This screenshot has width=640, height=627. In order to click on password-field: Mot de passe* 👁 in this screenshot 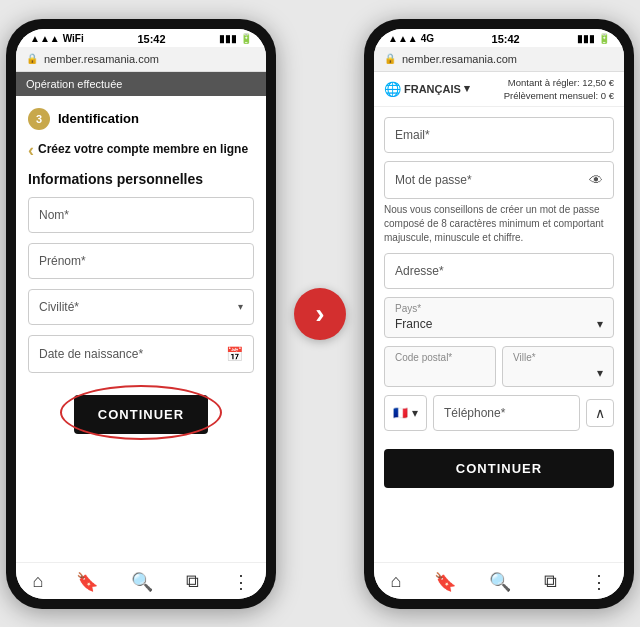, I will do `click(499, 180)`.